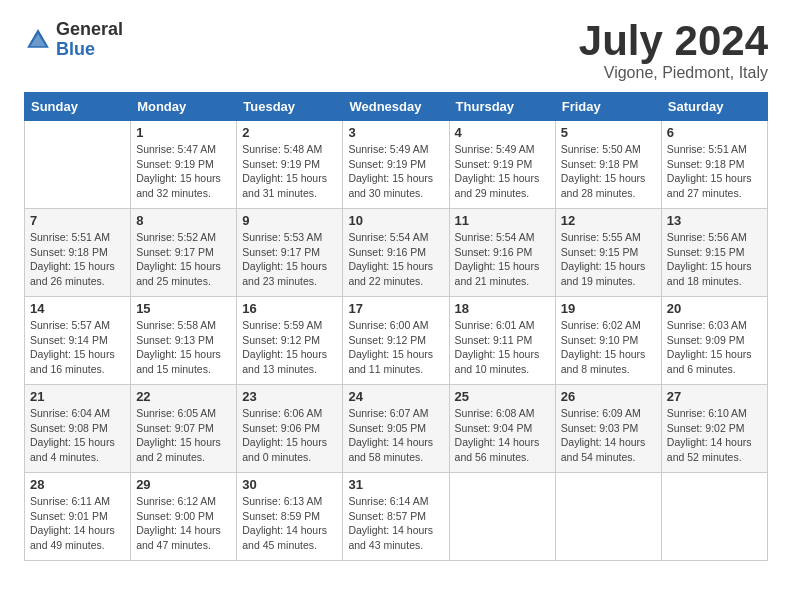  I want to click on day-info: Sunrise: 6:01 AM Sunset: 9:11 PM Dayligh…, so click(502, 348).